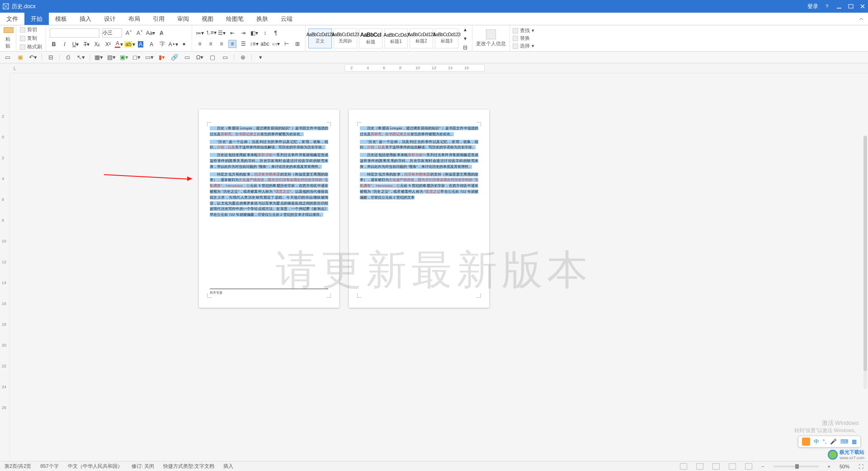 The height and width of the screenshot is (471, 868). What do you see at coordinates (816, 442) in the screenshot?
I see `ime-lang: 中` at bounding box center [816, 442].